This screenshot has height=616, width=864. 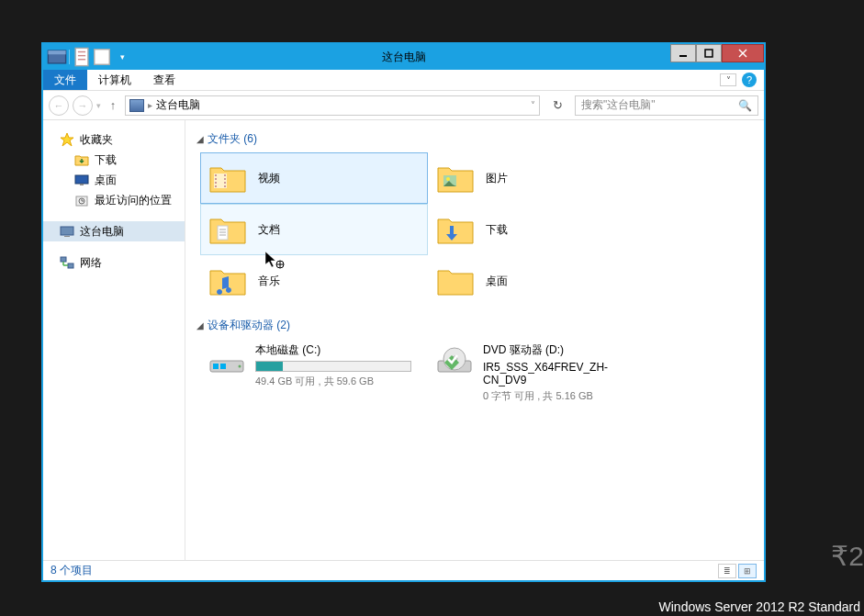 I want to click on drive-sub: 49.4 GB 可用 , 共 59.6 GB, so click(x=338, y=382).